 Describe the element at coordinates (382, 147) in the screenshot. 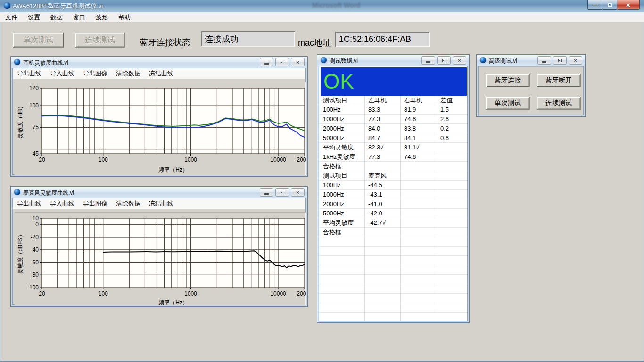

I see `table-cell: 82.3√` at that location.